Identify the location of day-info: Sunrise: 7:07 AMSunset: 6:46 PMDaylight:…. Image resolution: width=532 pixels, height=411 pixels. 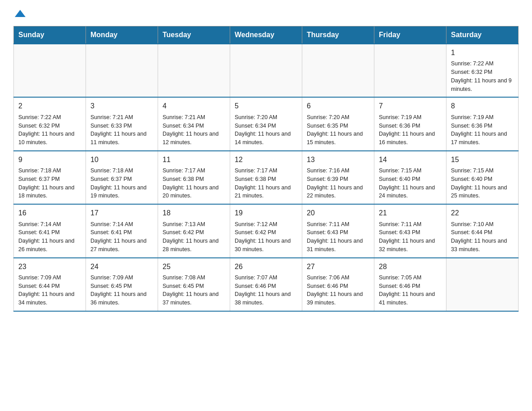
(266, 290).